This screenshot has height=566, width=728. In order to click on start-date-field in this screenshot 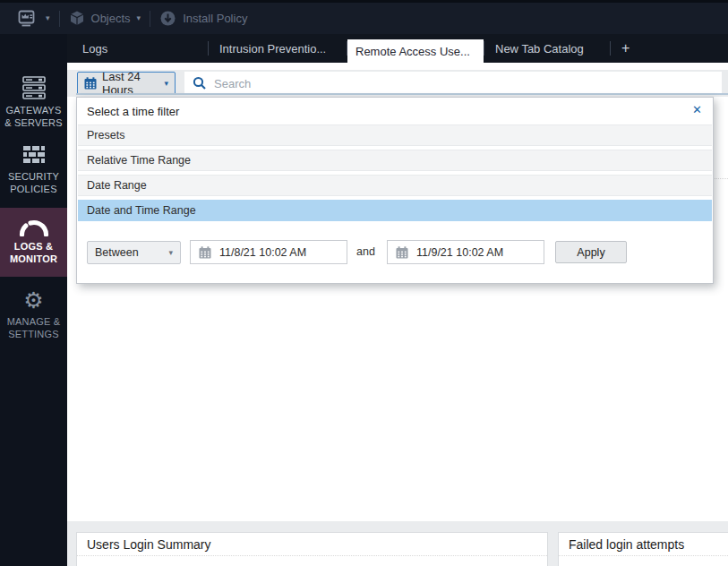, I will do `click(269, 253)`.